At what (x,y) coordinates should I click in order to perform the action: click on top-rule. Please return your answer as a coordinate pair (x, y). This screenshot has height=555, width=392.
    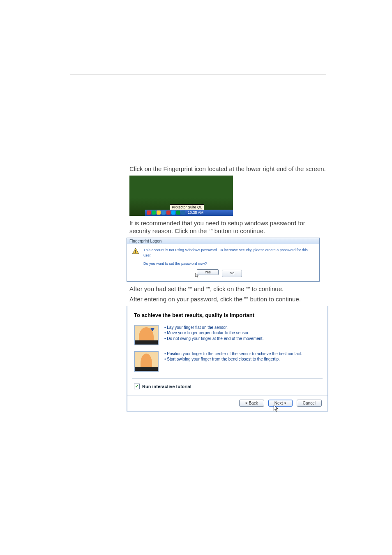
    Looking at the image, I should click on (198, 74).